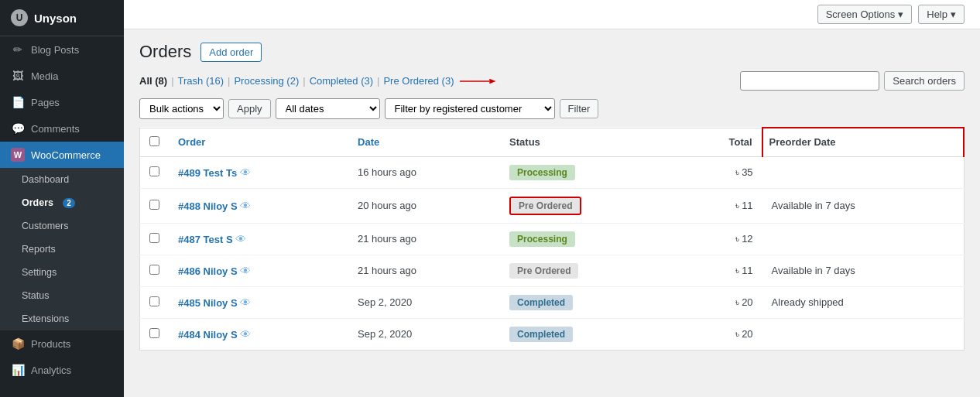  I want to click on order-link: #486 Niloy S, so click(207, 271).